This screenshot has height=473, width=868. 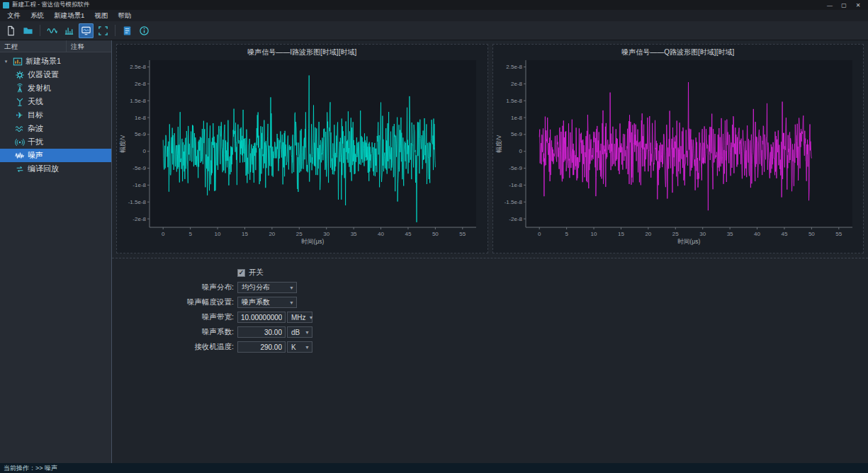 What do you see at coordinates (295, 333) in the screenshot?
I see `noise-figure-unit-value: dB` at bounding box center [295, 333].